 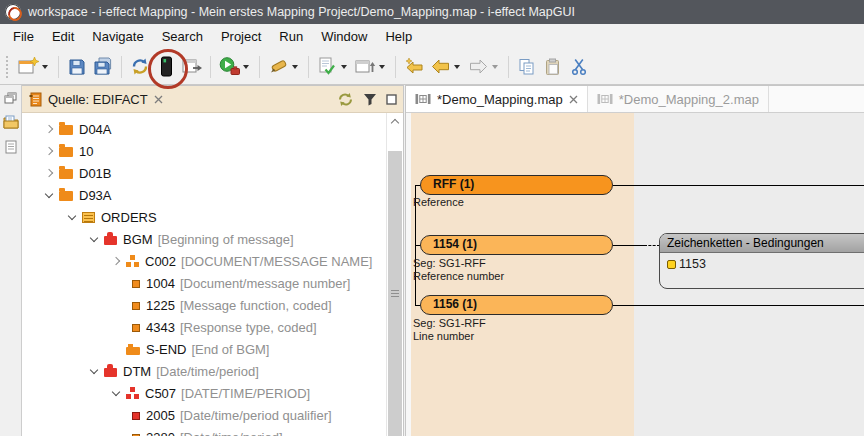 What do you see at coordinates (516, 245) in the screenshot?
I see `node-1154: 1154 (1)` at bounding box center [516, 245].